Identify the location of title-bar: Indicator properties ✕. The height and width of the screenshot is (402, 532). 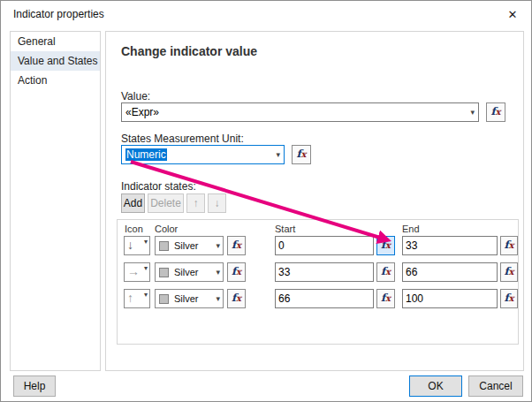
(266, 14).